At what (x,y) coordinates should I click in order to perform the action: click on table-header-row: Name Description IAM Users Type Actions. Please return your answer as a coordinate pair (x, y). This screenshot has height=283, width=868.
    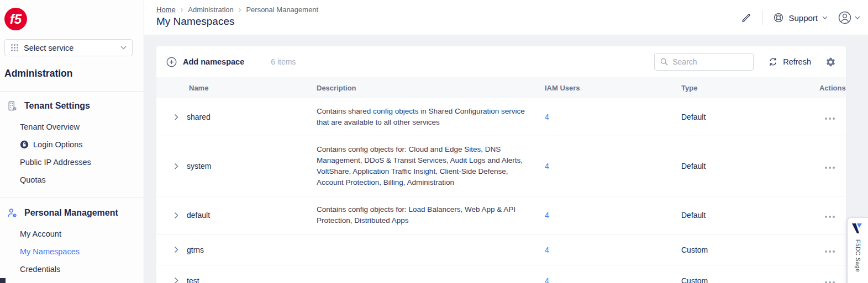
    Looking at the image, I should click on (501, 88).